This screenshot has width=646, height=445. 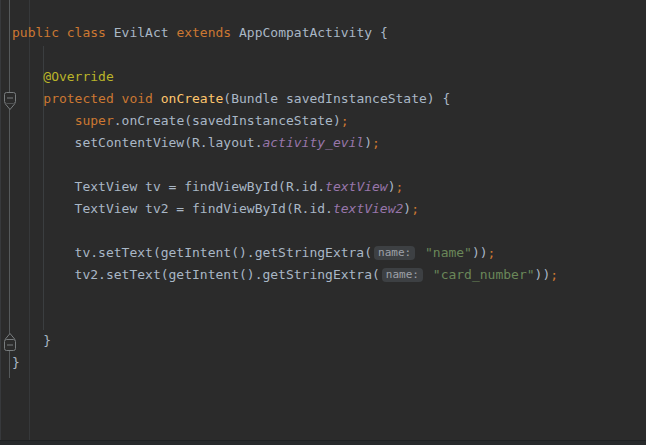 What do you see at coordinates (323, 187) in the screenshot?
I see `code-line: TextView tv = findViewById(R.id.textView…` at bounding box center [323, 187].